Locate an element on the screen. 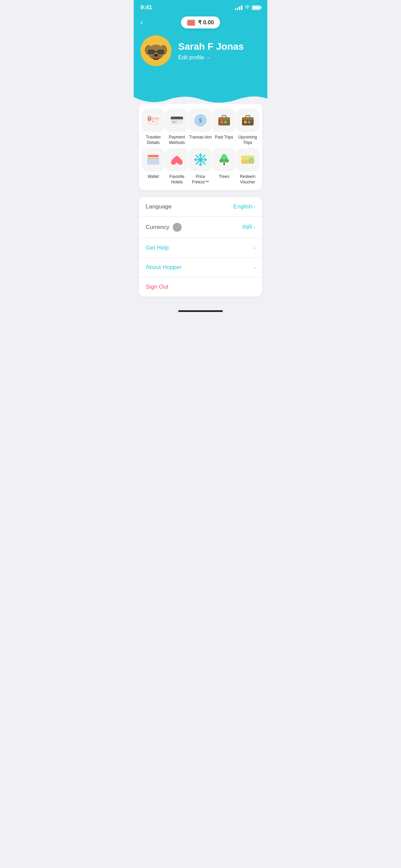 The image size is (401, 868). past-trips-label: Past Trips is located at coordinates (224, 137).